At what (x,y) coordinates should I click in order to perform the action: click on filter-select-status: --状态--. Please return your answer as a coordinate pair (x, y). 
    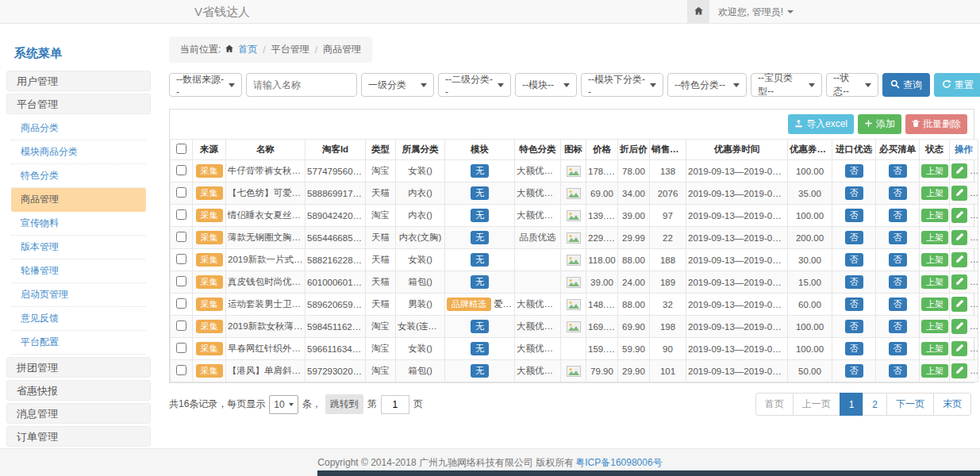
    Looking at the image, I should click on (852, 85).